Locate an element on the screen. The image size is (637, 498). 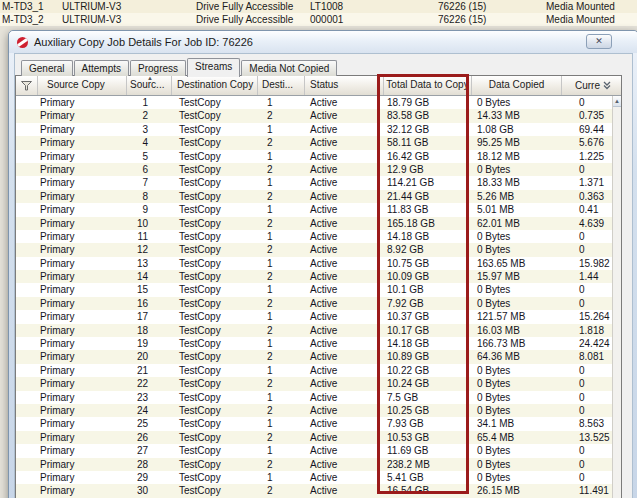
table-cell: 10.53 GB is located at coordinates (428, 438).